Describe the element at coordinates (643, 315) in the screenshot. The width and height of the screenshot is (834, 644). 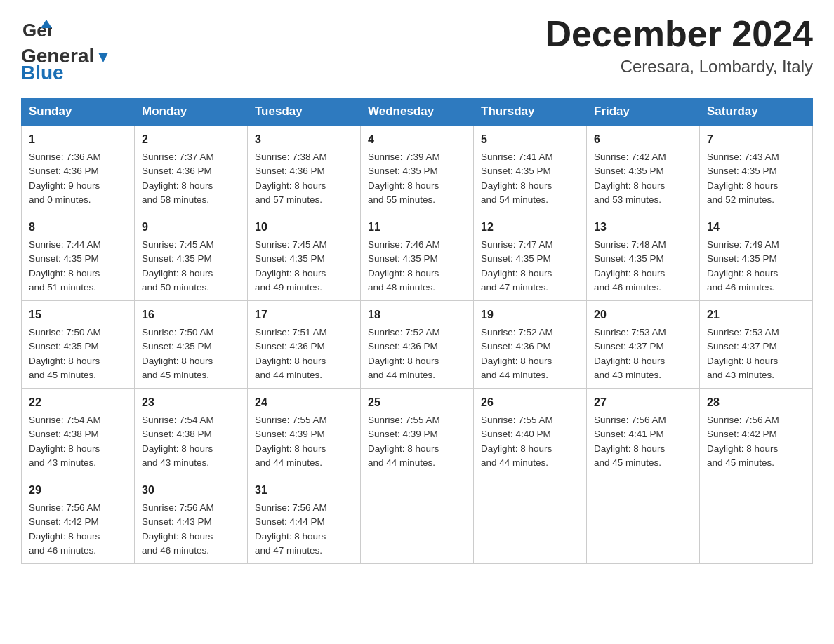
I see `day-number: 20` at that location.